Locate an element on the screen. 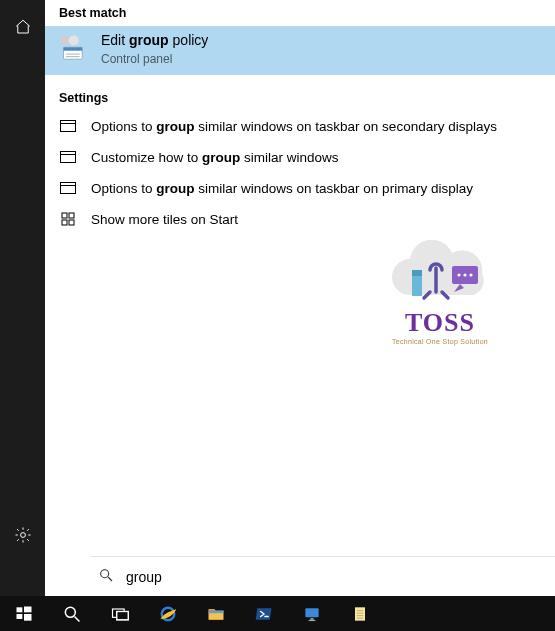 The height and width of the screenshot is (631, 555). group-policy-icon is located at coordinates (72, 49).